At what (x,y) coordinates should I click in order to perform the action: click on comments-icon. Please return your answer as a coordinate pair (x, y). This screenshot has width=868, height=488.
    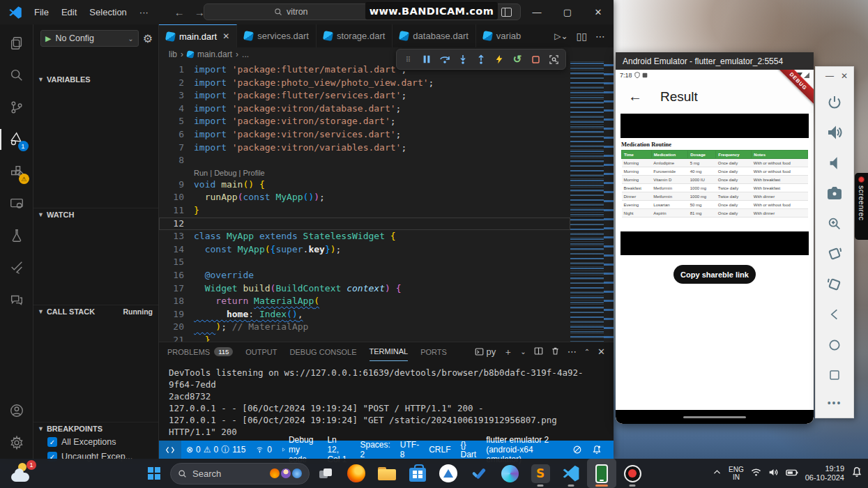
    Looking at the image, I should click on (17, 300).